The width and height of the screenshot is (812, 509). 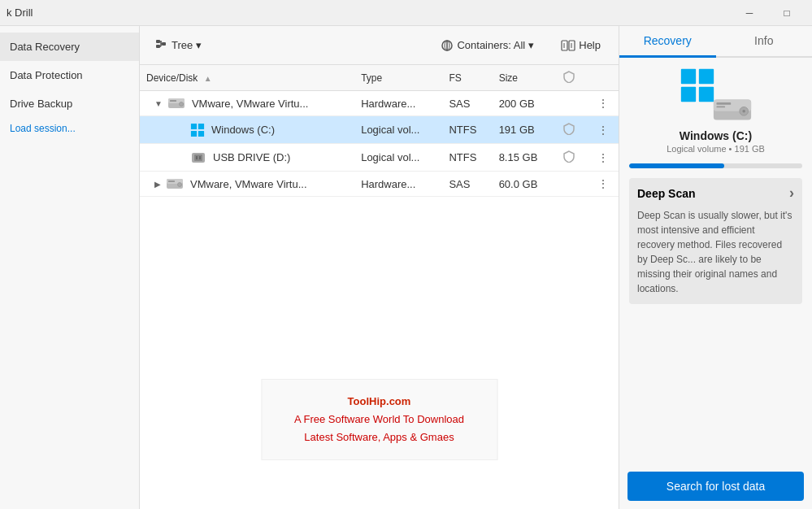 What do you see at coordinates (379, 420) in the screenshot?
I see `watermark-line2: A Free Software World To Download` at bounding box center [379, 420].